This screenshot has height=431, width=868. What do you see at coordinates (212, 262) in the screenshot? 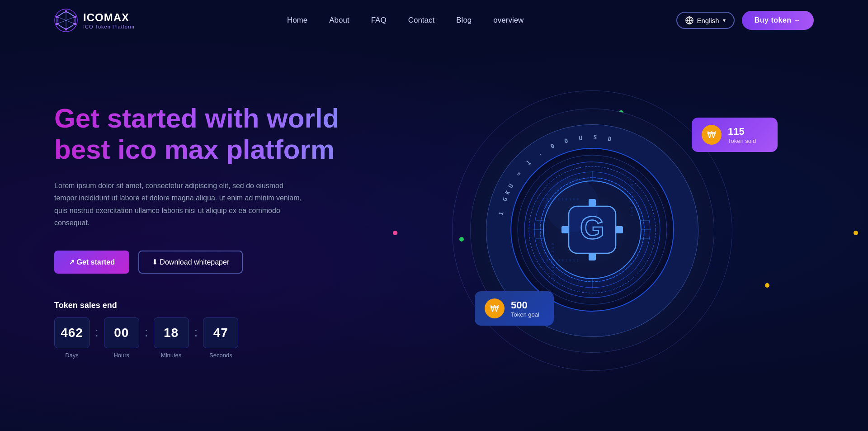
I see `hero-buttons: ↗ Get started ⬇ Download whitepaper` at bounding box center [212, 262].